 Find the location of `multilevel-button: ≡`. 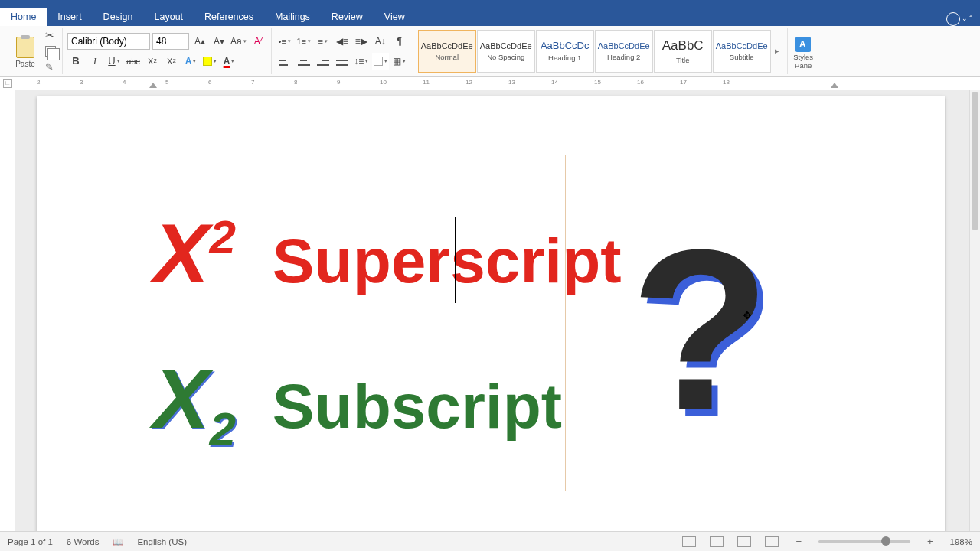

multilevel-button: ≡ is located at coordinates (323, 41).